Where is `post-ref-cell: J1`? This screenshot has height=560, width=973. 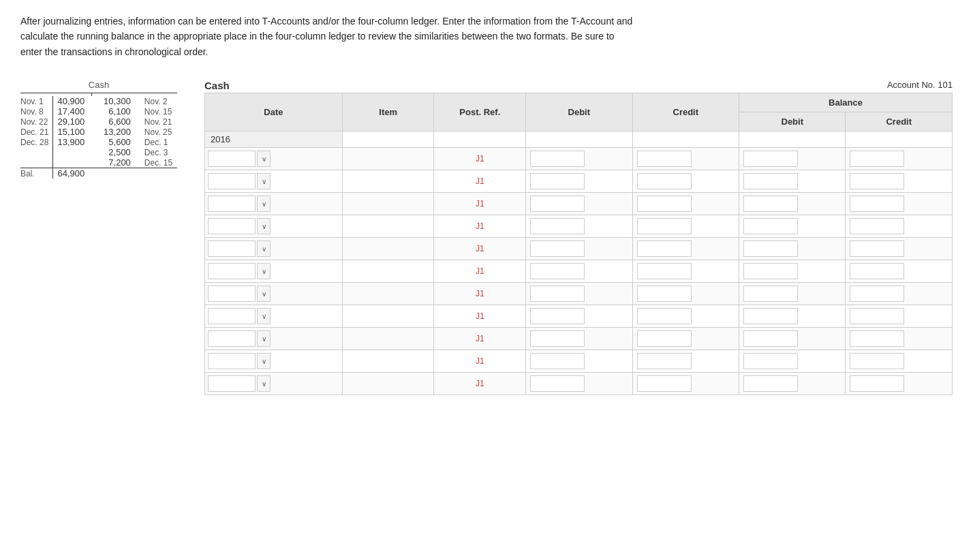
post-ref-cell: J1 is located at coordinates (480, 204).